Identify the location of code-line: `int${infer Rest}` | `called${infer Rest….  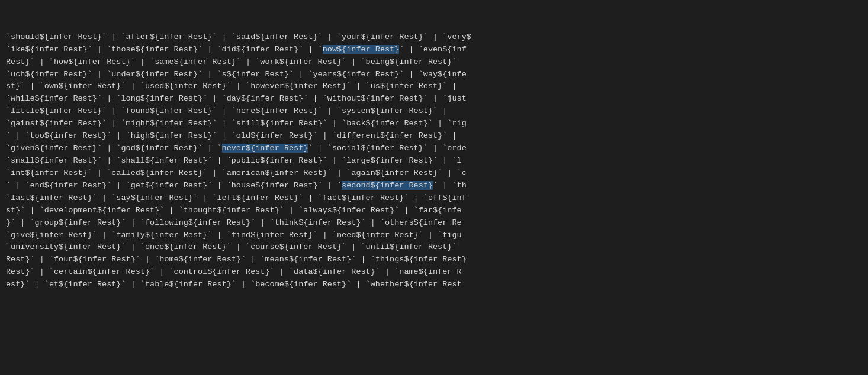
(434, 174).